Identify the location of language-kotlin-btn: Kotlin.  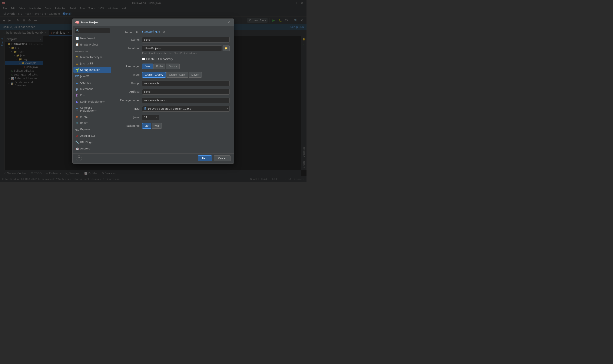
(160, 66).